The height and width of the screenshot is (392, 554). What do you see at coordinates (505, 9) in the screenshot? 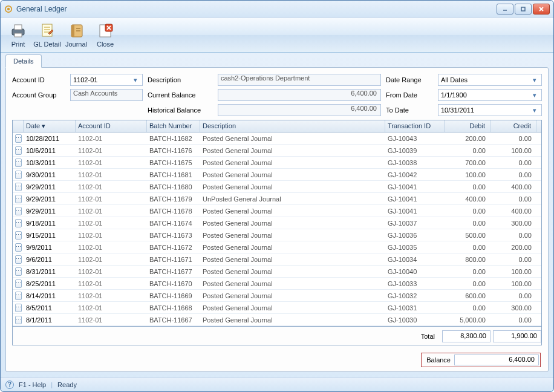
I see `minimize-button` at bounding box center [505, 9].